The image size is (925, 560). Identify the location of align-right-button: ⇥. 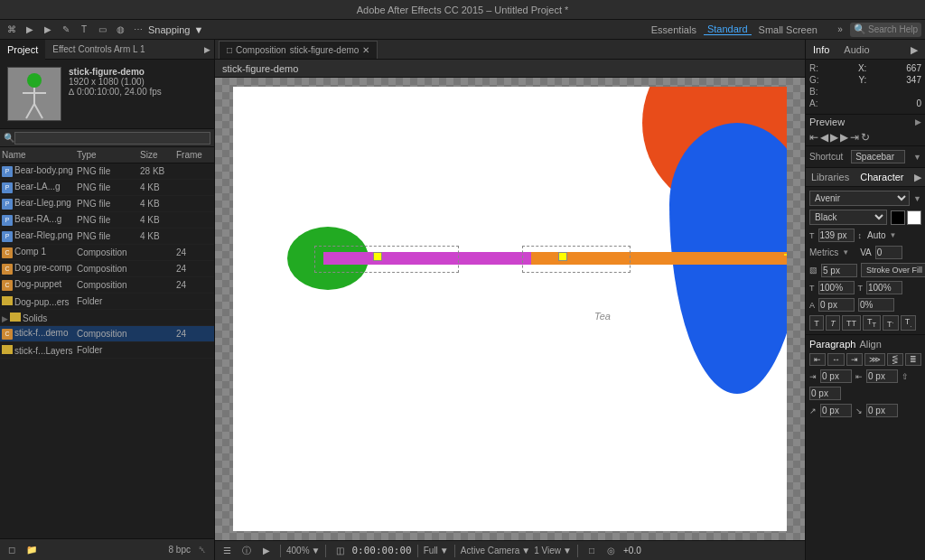
(855, 359).